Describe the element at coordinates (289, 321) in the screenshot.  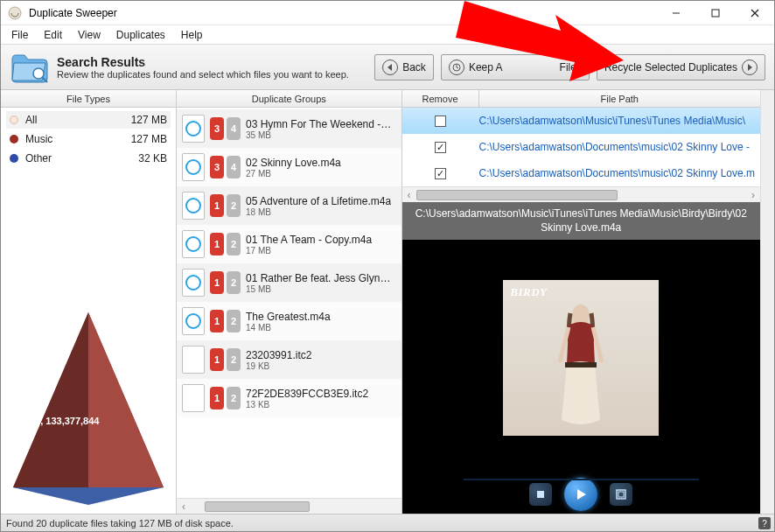
I see `duplicate-group-row: 1 2 The Greatest.m4a 14 MB` at that location.